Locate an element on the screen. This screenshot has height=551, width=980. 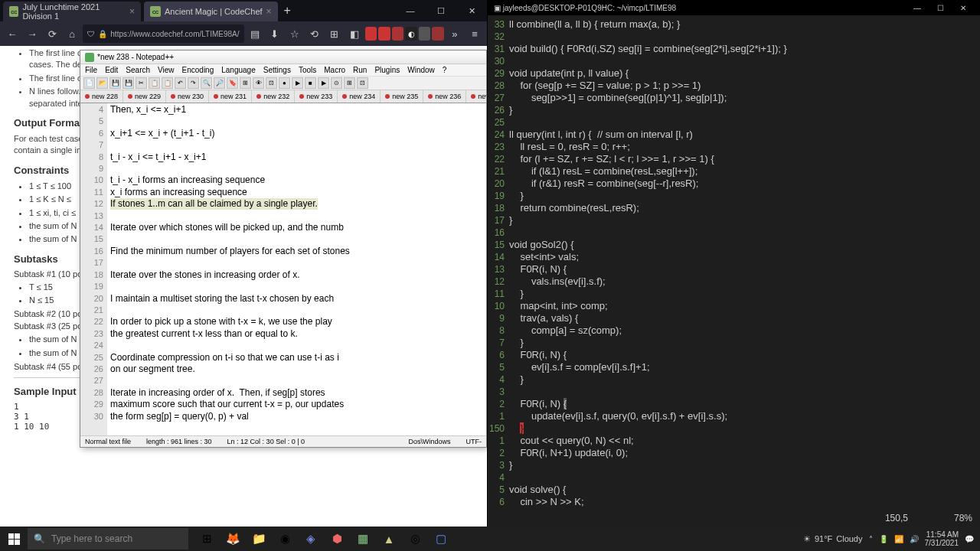
reload-button: ⟳ is located at coordinates (52, 34).